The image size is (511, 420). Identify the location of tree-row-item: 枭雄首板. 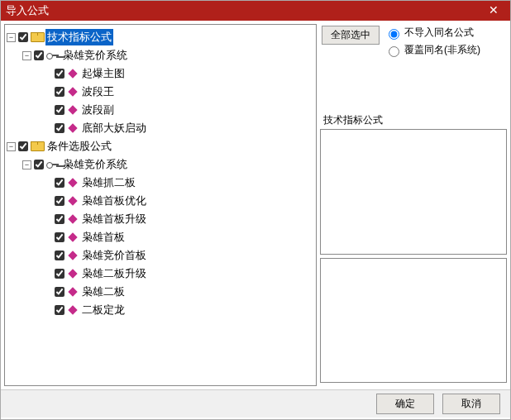
(160, 237).